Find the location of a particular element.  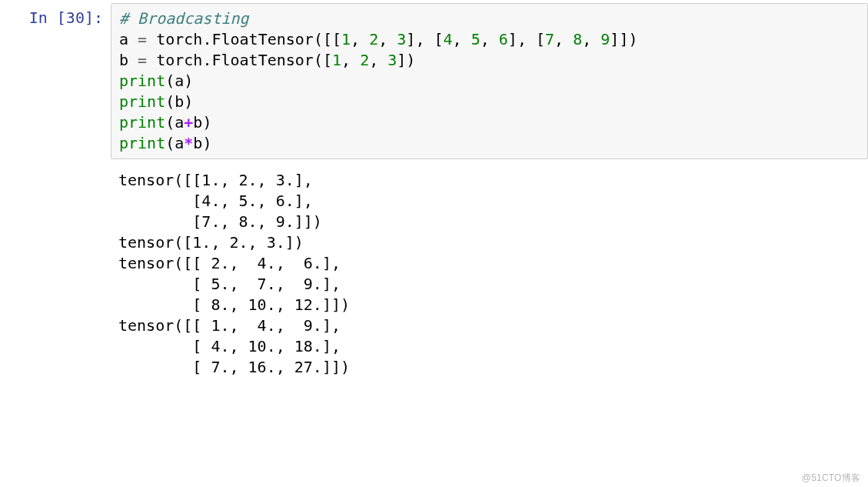

code-var-b: b is located at coordinates (124, 60).